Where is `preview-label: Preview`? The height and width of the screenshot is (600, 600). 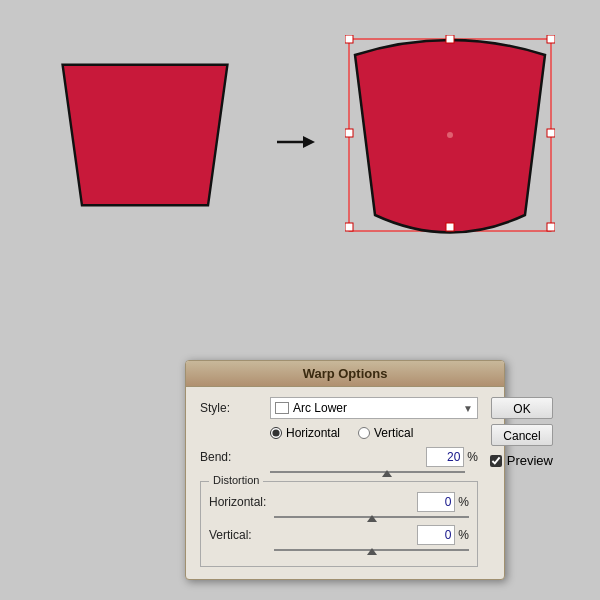 preview-label: Preview is located at coordinates (530, 460).